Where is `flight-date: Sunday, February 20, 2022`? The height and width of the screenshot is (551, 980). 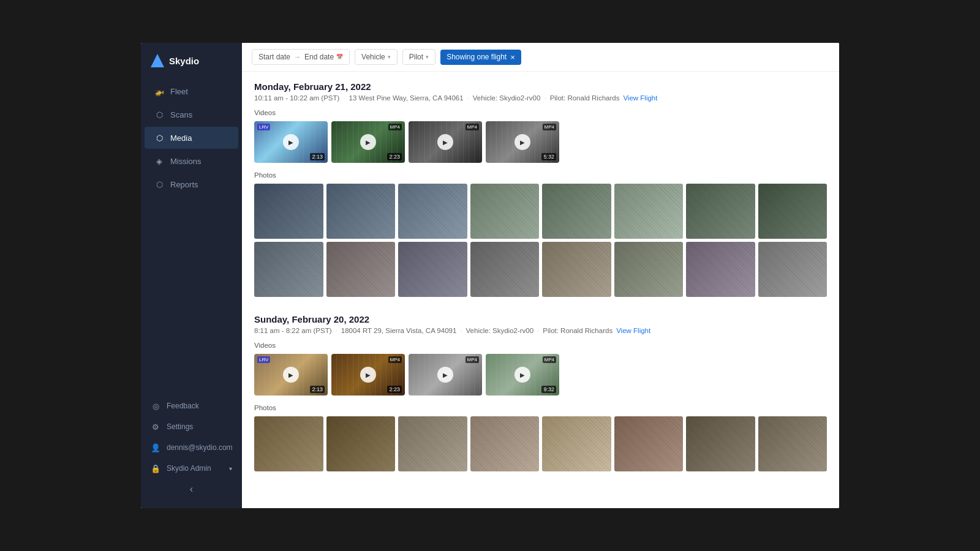 flight-date: Sunday, February 20, 2022 is located at coordinates (540, 320).